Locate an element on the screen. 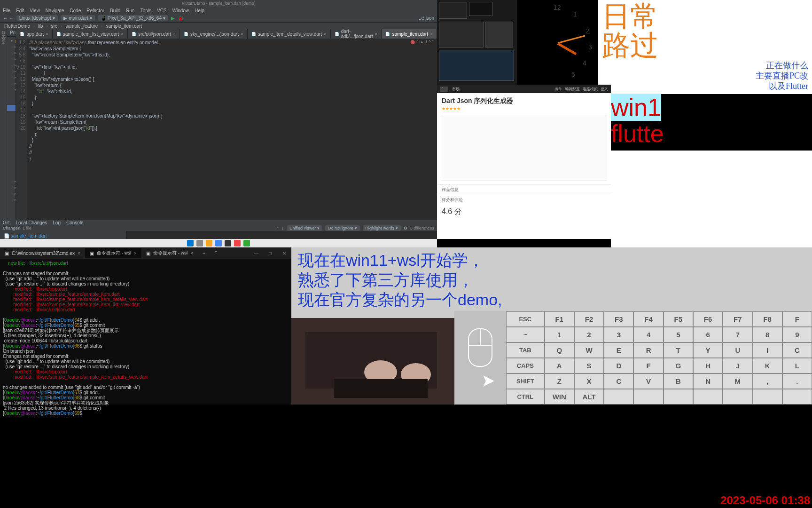 The height and width of the screenshot is (508, 812). editor-tab: 📄app.dart× is located at coordinates (34, 34).